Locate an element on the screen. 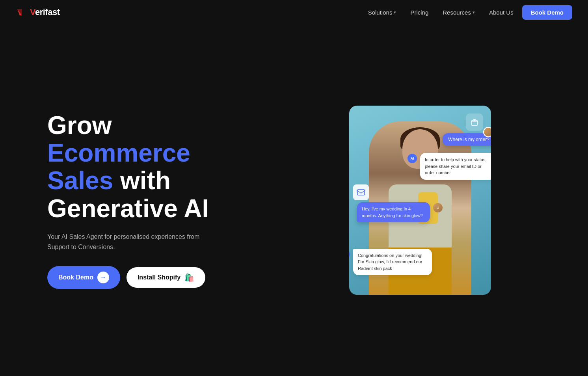 The width and height of the screenshot is (588, 376). logo: Verifast is located at coordinates (38, 12).